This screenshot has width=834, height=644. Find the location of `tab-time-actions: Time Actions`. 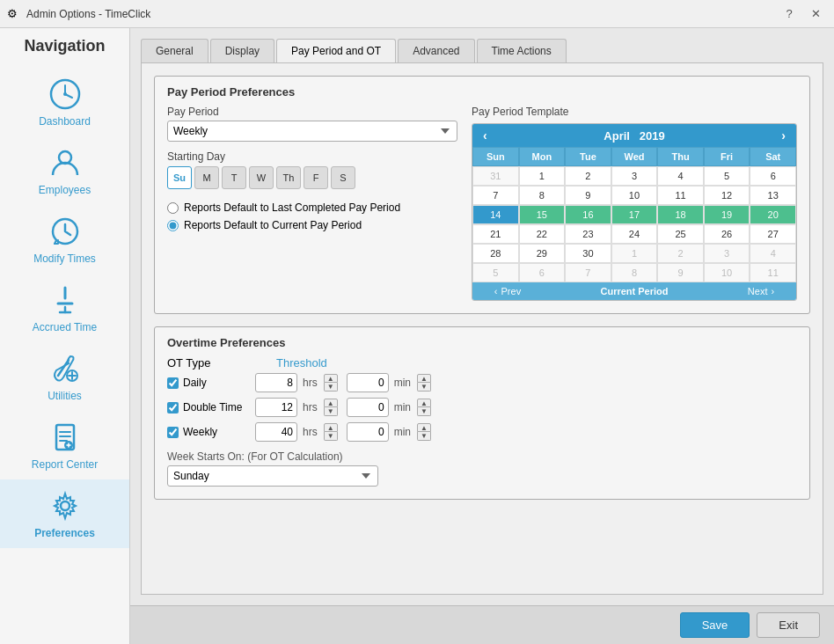

tab-time-actions: Time Actions is located at coordinates (522, 51).